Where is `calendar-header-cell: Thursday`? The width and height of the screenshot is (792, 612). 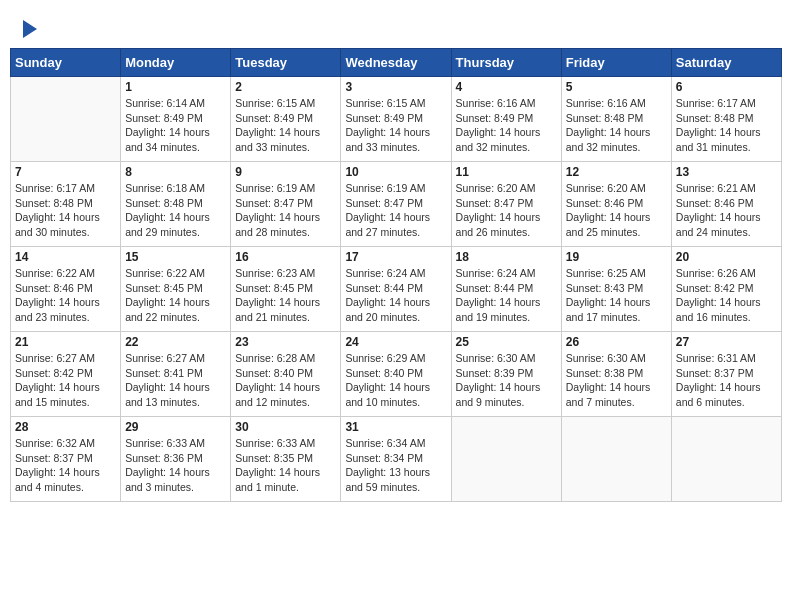
calendar-header-cell: Thursday is located at coordinates (506, 63).